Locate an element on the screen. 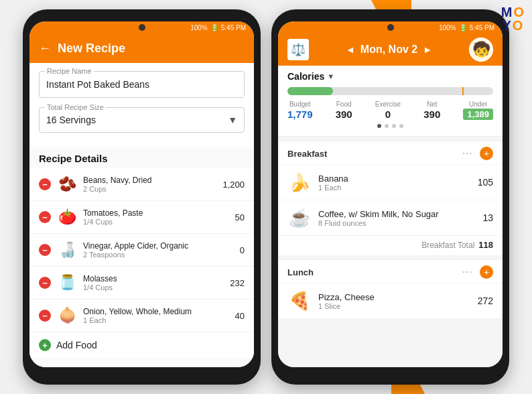  back-button: ← is located at coordinates (45, 48).